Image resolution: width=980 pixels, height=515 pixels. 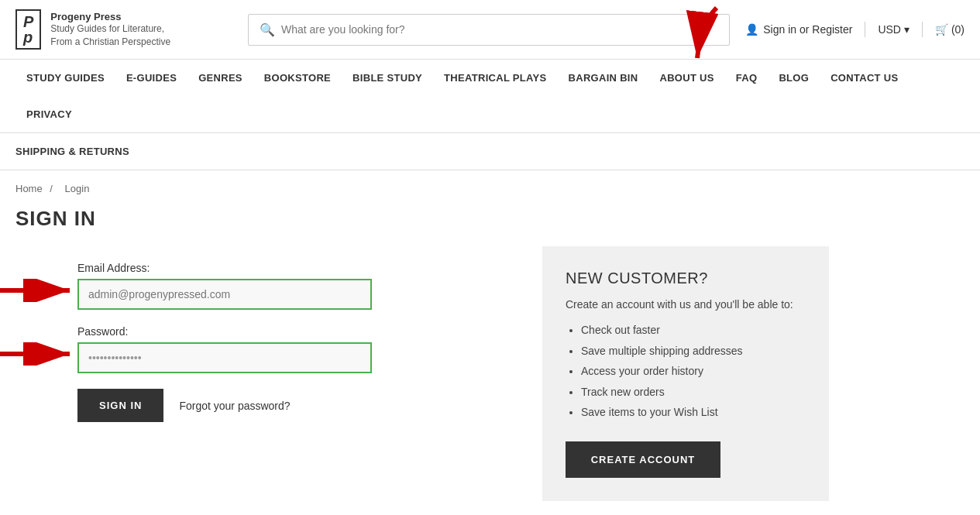 What do you see at coordinates (855, 29) in the screenshot?
I see `header-right: 👤 Sign in or Register USD ▾ 🛒 (0)` at bounding box center [855, 29].